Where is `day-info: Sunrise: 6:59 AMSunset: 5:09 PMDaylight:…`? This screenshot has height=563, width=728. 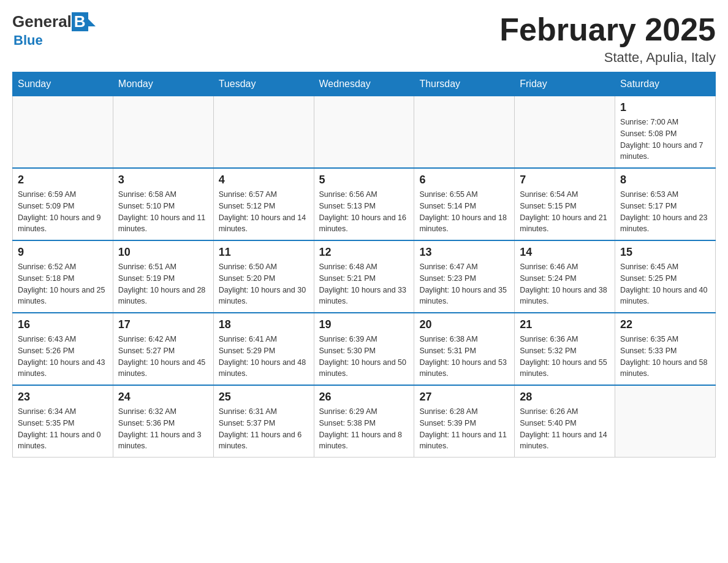 day-info: Sunrise: 6:59 AMSunset: 5:09 PMDaylight:… is located at coordinates (63, 212).